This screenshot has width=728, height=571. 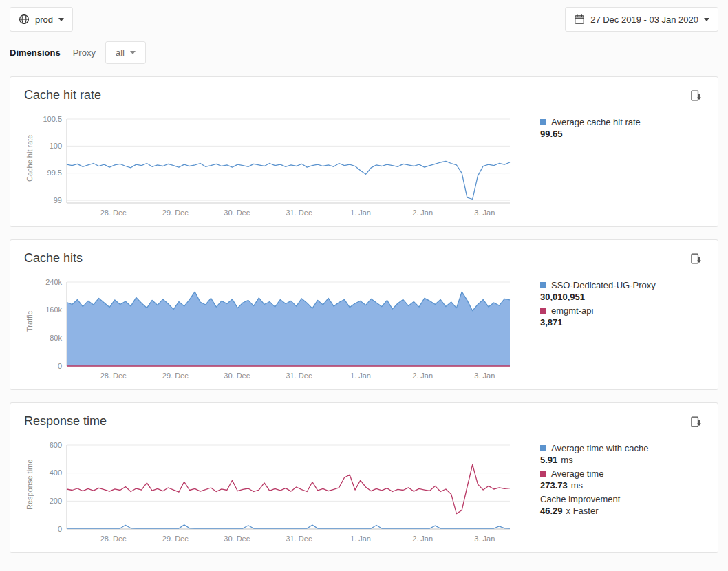 What do you see at coordinates (644, 19) in the screenshot?
I see `date-range-label: 27 Dec 2019 - 03 Jan 2020` at bounding box center [644, 19].